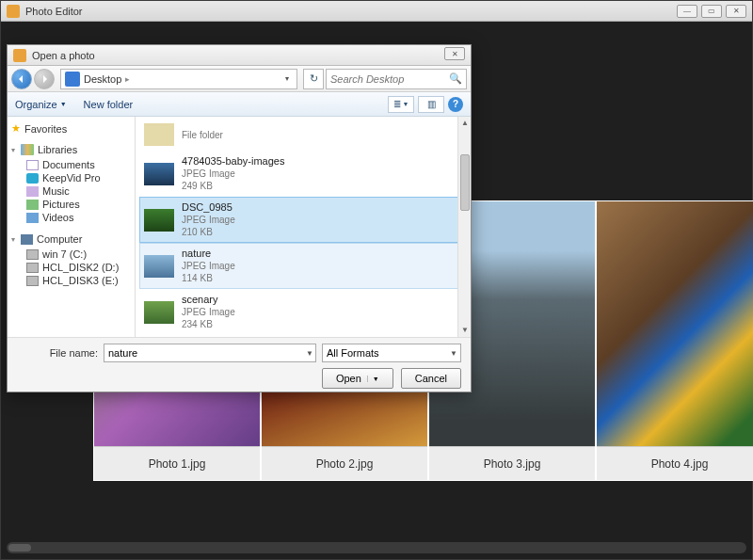 This screenshot has width=753, height=560. Describe the element at coordinates (465, 330) in the screenshot. I see `scroll-down-button: ▼` at that location.